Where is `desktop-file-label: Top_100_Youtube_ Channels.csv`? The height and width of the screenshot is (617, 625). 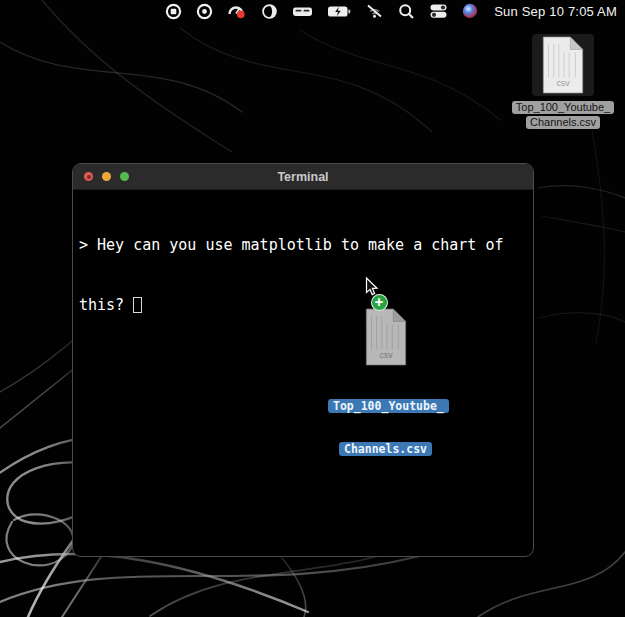 desktop-file-label: Top_100_Youtube_ Channels.csv is located at coordinates (563, 114).